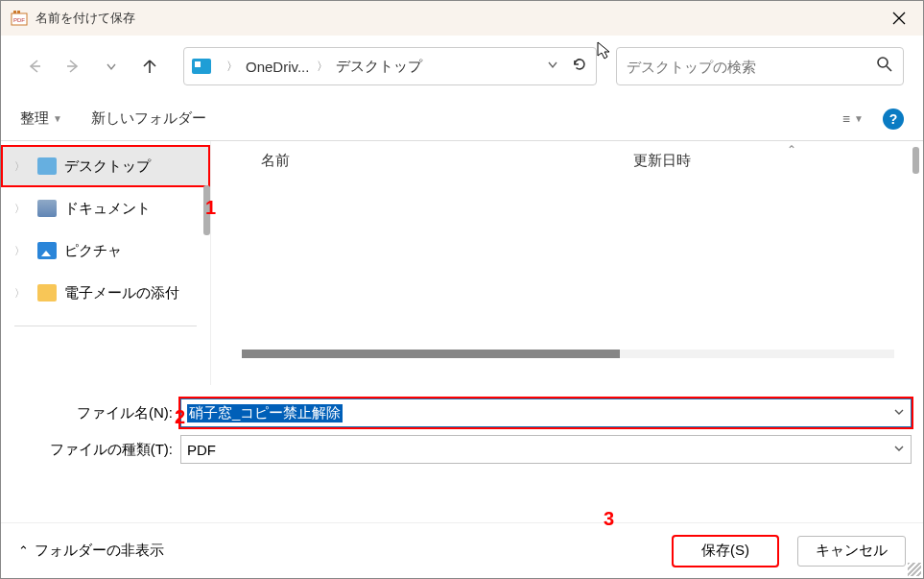 This screenshot has height=579, width=924. I want to click on divider, so click(106, 326).